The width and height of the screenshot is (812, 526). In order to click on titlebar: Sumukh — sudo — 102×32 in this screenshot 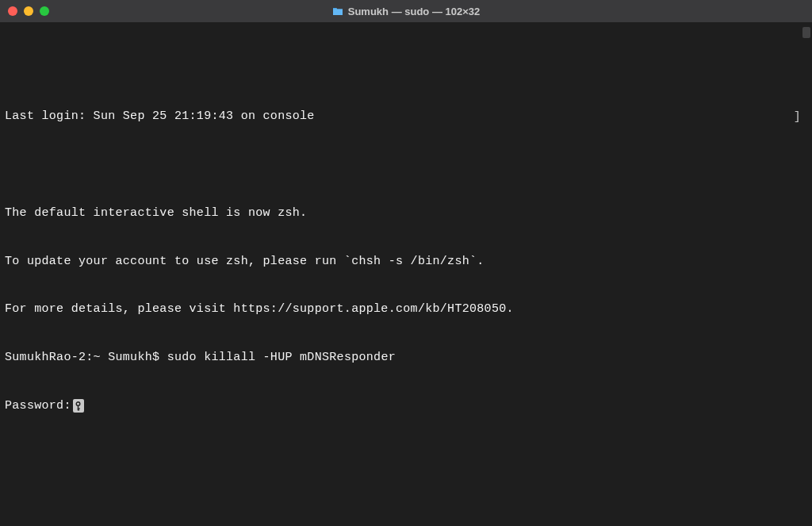, I will do `click(406, 11)`.